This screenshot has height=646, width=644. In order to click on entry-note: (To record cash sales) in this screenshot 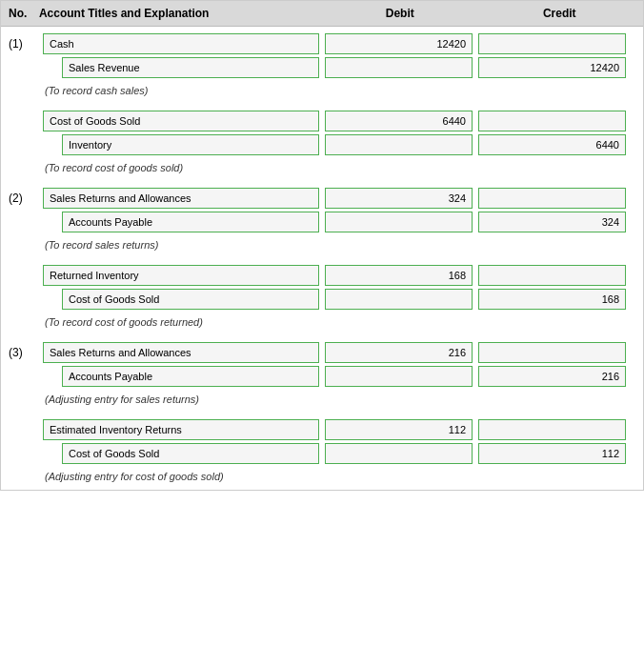, I will do `click(322, 91)`.